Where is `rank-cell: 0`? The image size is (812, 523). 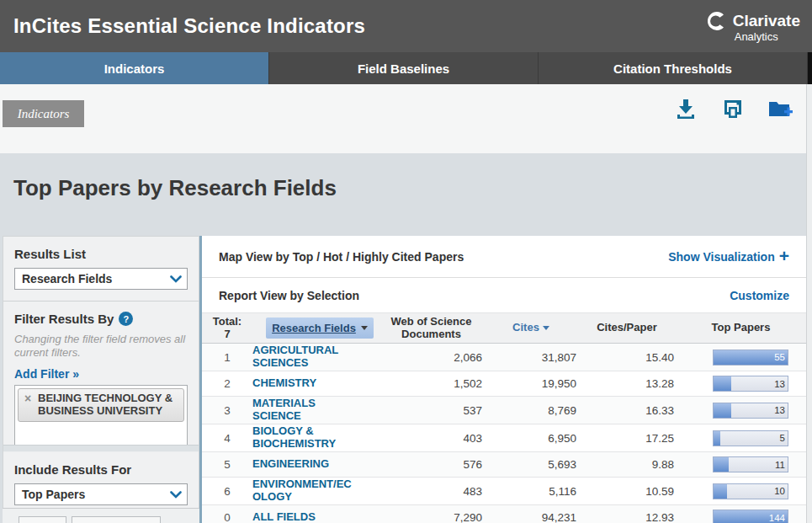
rank-cell: 0 is located at coordinates (227, 517).